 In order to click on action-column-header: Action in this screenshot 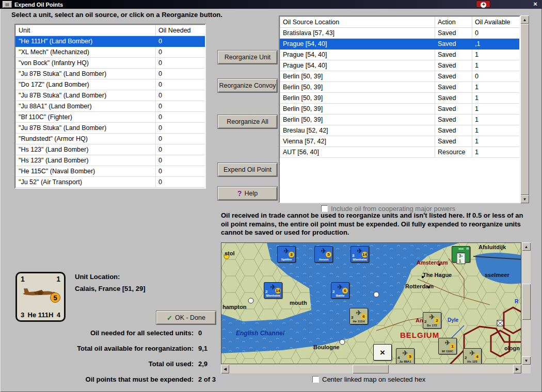, I will do `click(454, 23)`.